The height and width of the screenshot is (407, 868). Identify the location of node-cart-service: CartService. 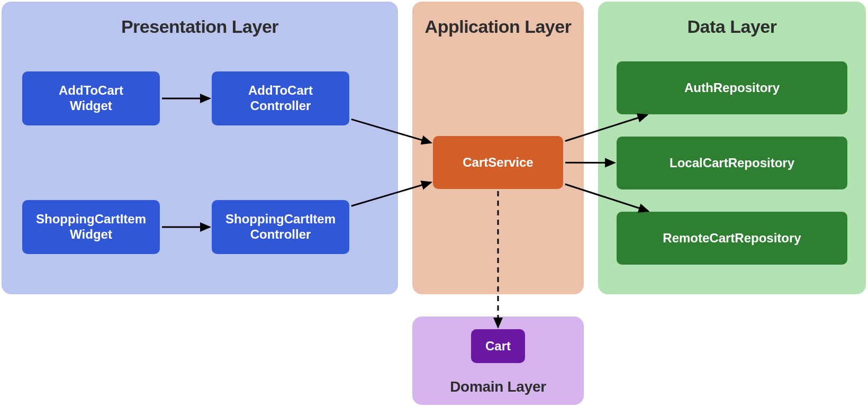
(498, 162).